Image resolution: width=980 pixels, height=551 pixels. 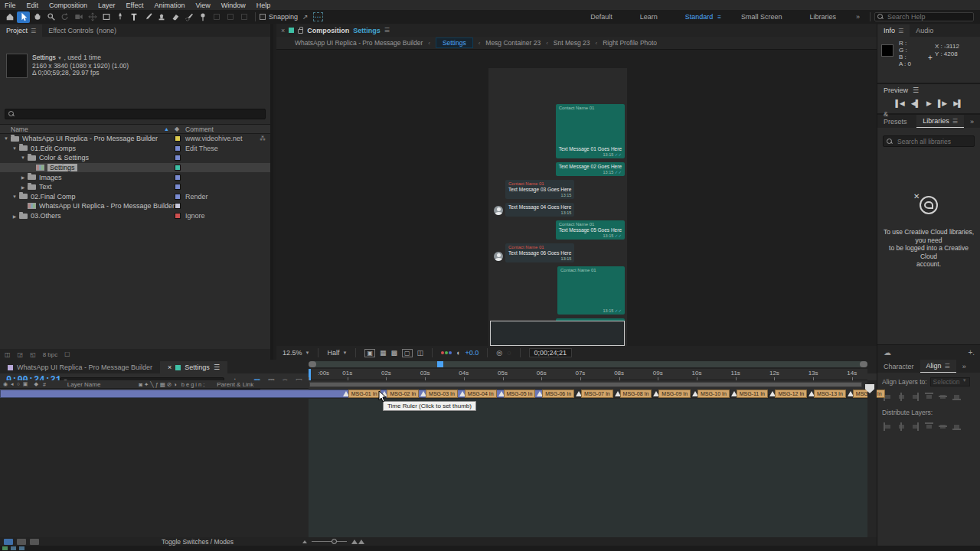 I want to click on breadcrumb-item: WhatsApp UI Replica - Pro Message Builde…, so click(x=358, y=43).